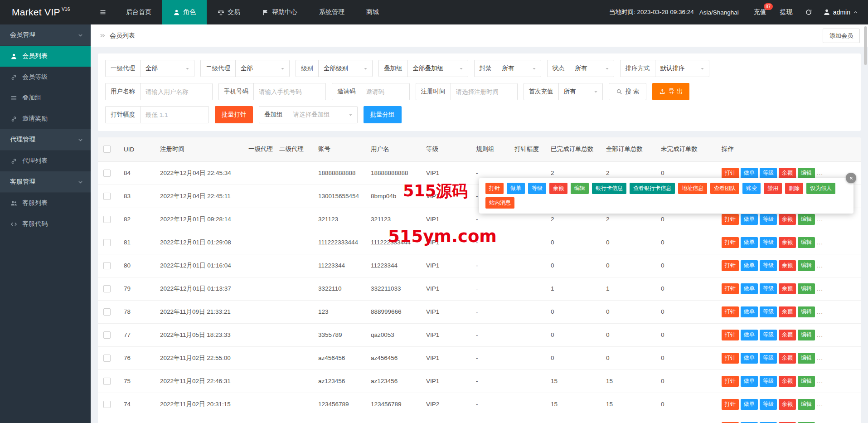 The width and height of the screenshot is (868, 423). Describe the element at coordinates (516, 189) in the screenshot. I see `popup-action-button: 做单` at that location.